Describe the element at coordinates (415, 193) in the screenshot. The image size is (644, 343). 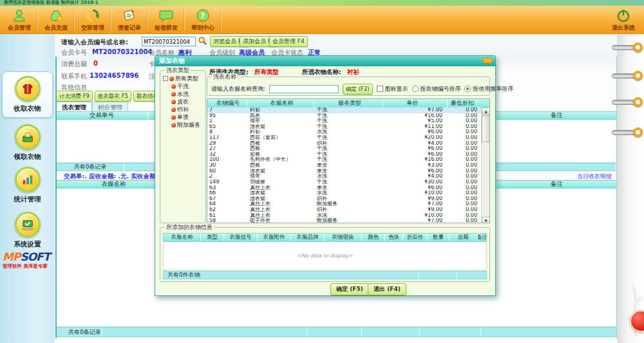
I see `clothing-cell: ¥10.00` at that location.